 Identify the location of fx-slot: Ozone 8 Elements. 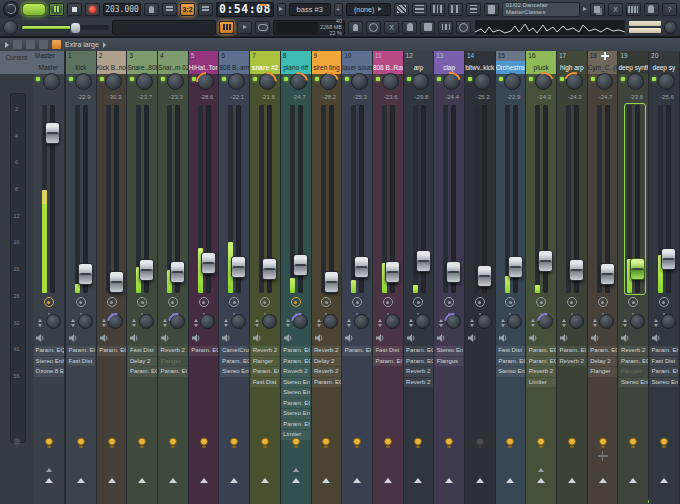
(49, 372).